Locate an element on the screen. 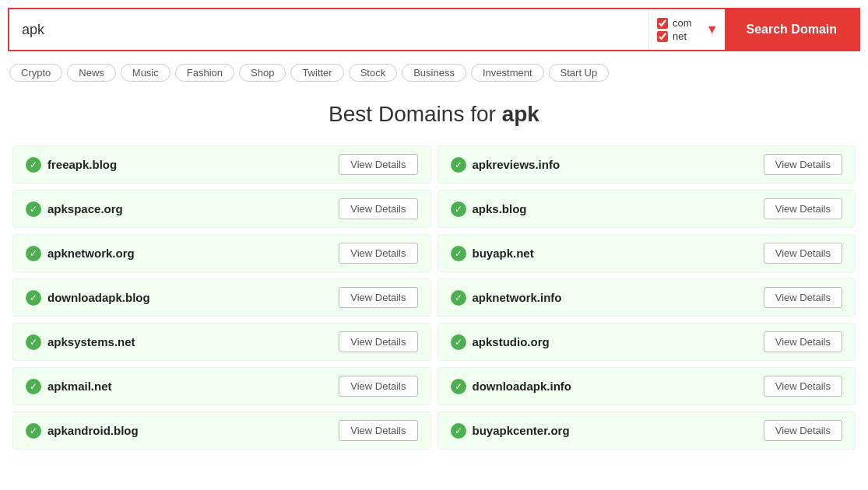 The image size is (868, 490). tld-net-option: net is located at coordinates (674, 36).